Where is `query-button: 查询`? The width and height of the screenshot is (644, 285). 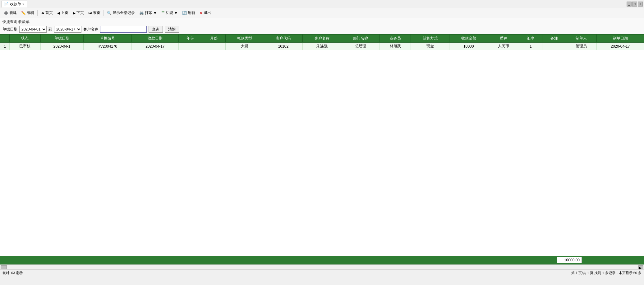 query-button: 查询 is located at coordinates (156, 29).